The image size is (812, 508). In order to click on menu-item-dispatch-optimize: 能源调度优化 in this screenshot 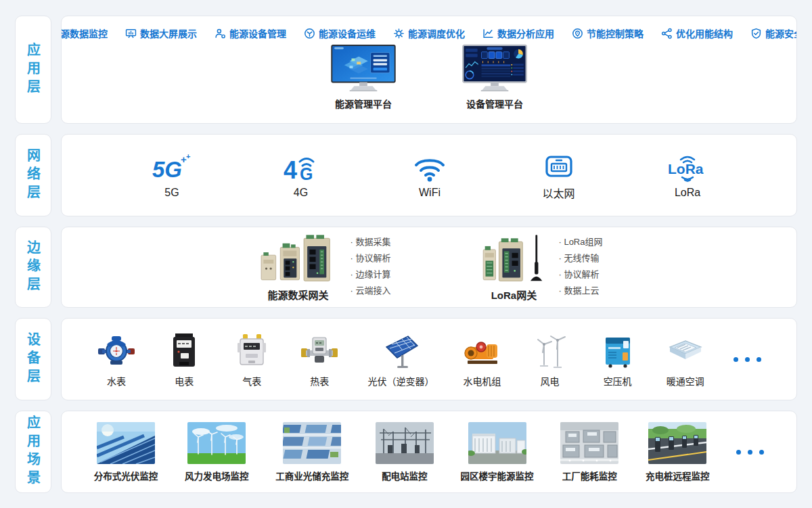, I will do `click(429, 33)`.